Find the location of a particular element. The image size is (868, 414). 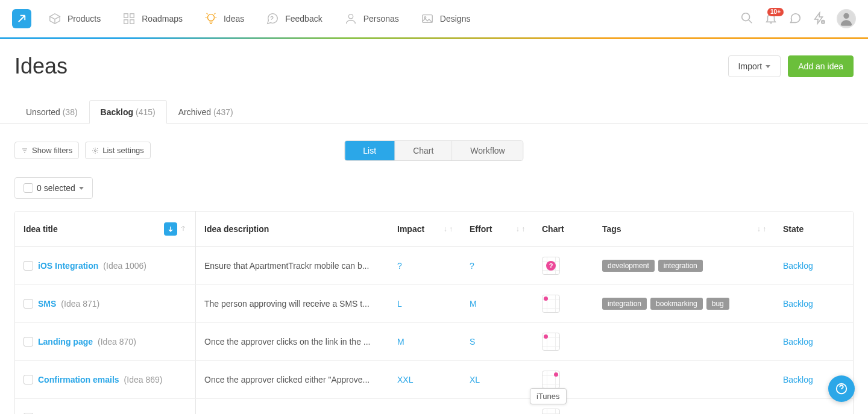

nav-products: Products is located at coordinates (75, 19).